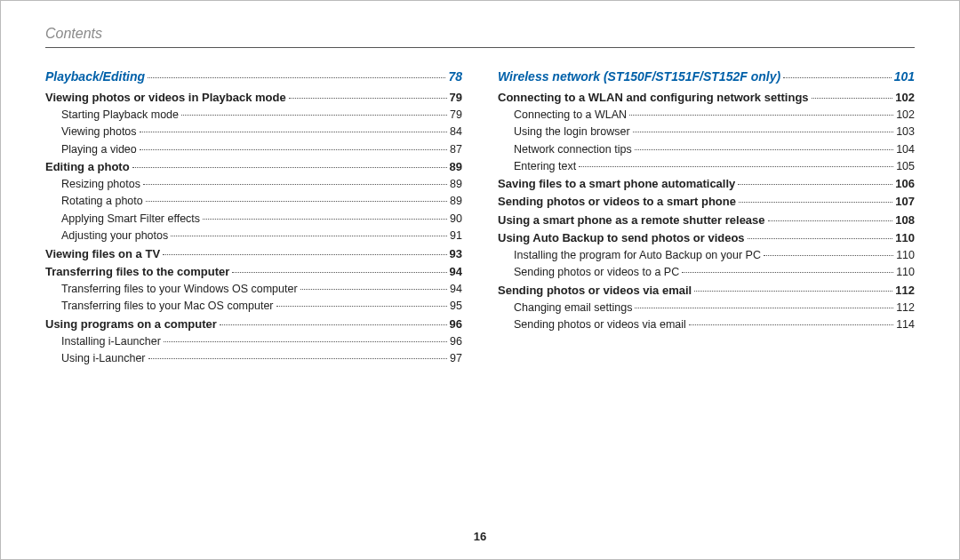  What do you see at coordinates (456, 98) in the screenshot?
I see `toc-entry-page: 79` at bounding box center [456, 98].